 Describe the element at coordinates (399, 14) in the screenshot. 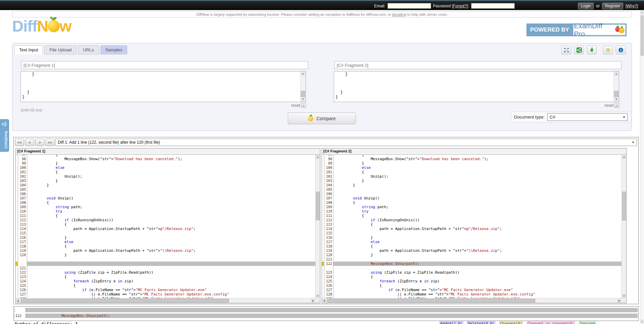

I see `donating-link: donating` at that location.